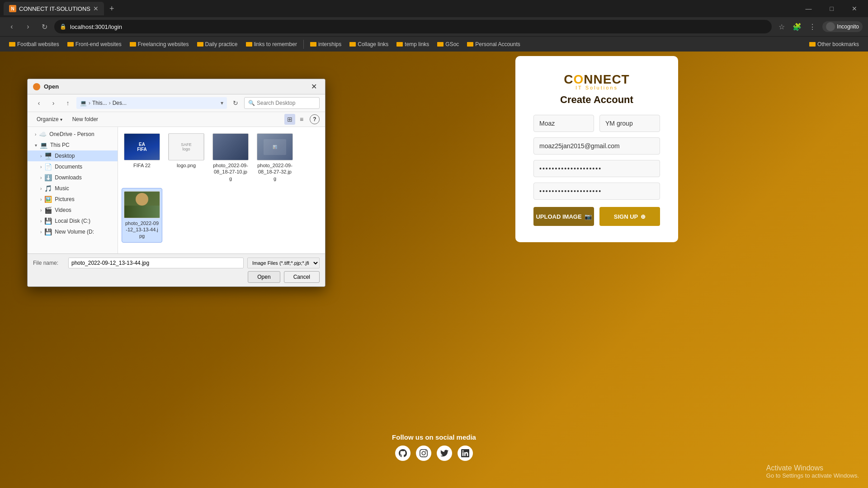  I want to click on file-name-photo2: photo_2022-09-08_18-27-32.jpg, so click(275, 172).